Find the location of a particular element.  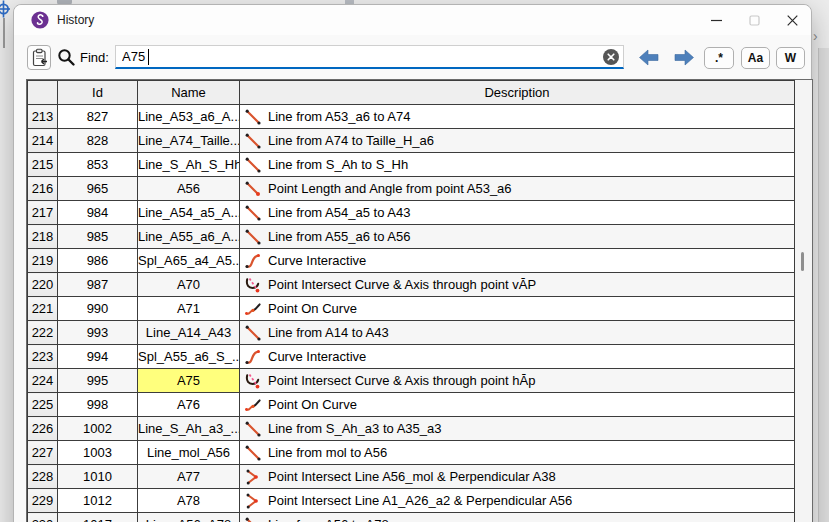

cell-name: A56 is located at coordinates (189, 189).